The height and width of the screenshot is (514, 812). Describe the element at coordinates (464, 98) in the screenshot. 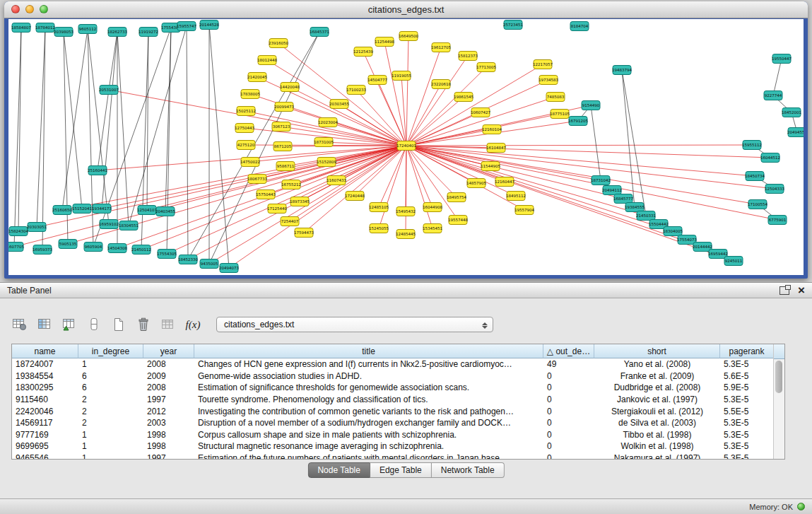

I see `network-node: 19861545` at that location.